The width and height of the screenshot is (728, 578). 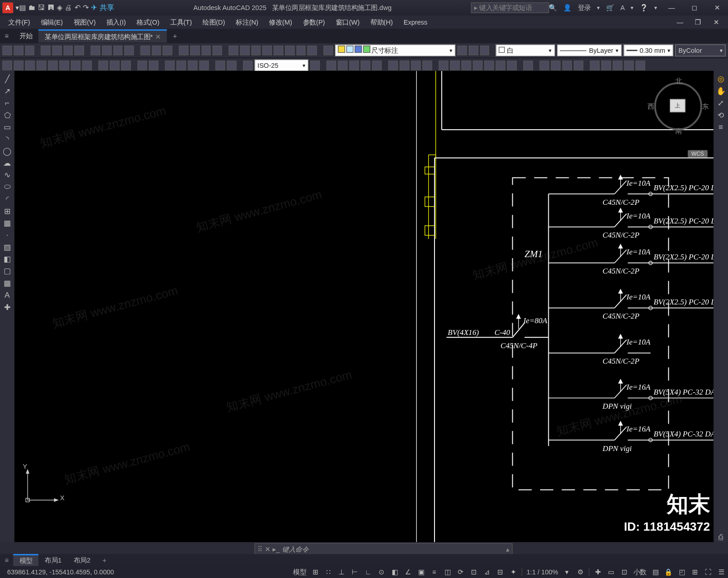 I want to click on units-icon: ⊡, so click(x=624, y=572).